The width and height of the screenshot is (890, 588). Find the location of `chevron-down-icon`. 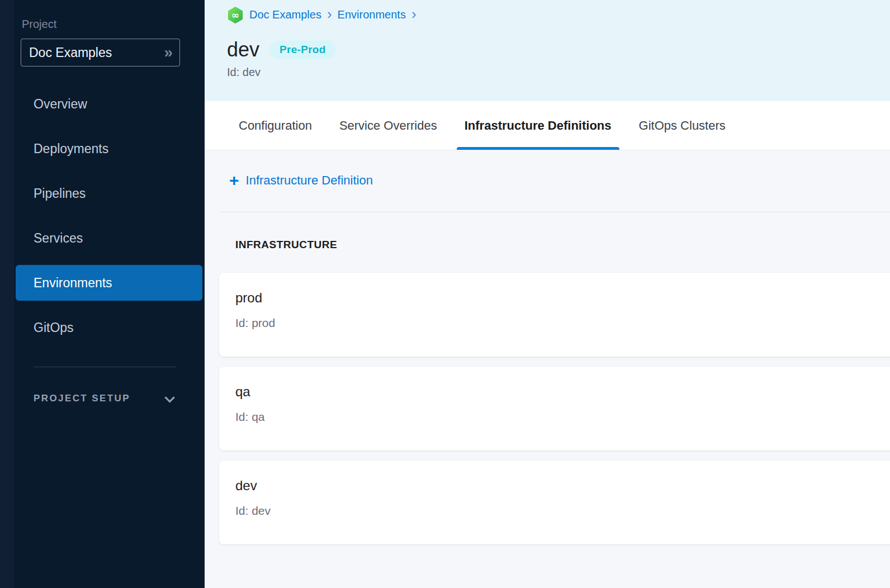

chevron-down-icon is located at coordinates (169, 397).